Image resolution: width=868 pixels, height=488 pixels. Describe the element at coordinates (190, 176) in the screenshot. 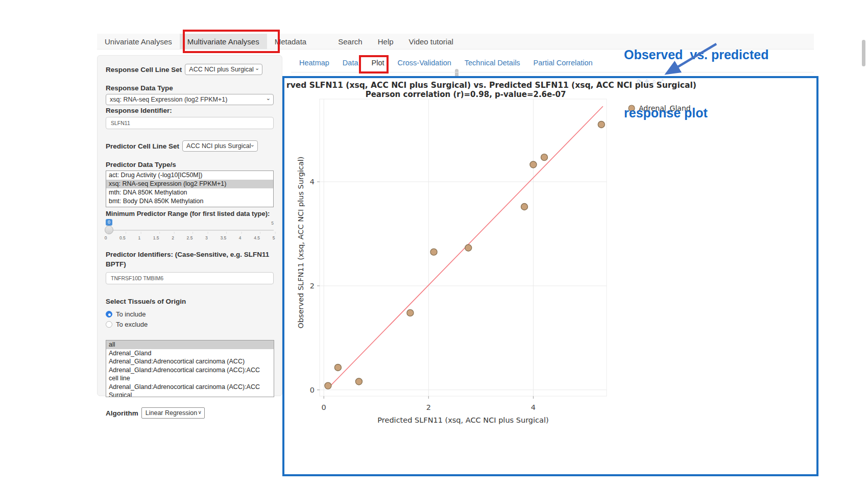

I see `listbox-option: act: Drug Activity (-log10[IC50M])` at that location.